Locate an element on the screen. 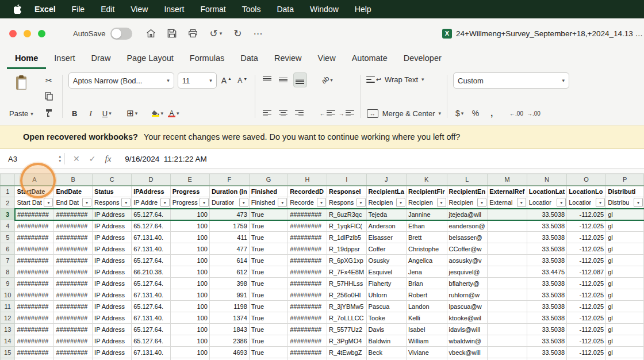 Image resolution: width=644 pixels, height=360 pixels. column-header-P: P is located at coordinates (625, 180).